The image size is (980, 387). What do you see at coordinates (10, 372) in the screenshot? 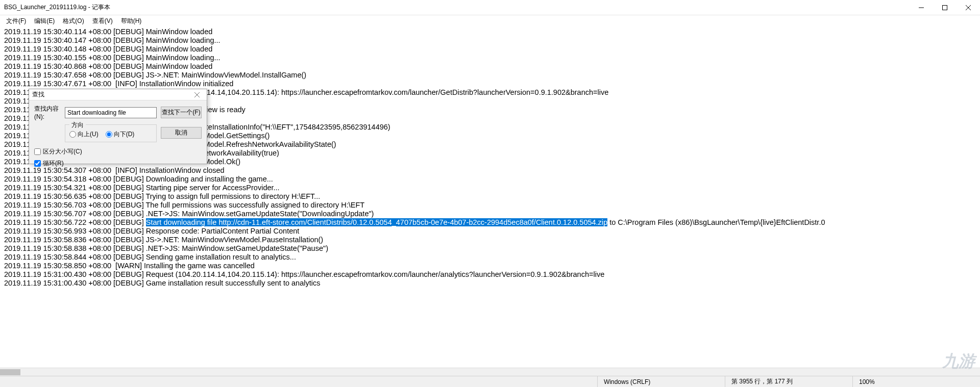
I see `scroll-thumb` at bounding box center [10, 372].